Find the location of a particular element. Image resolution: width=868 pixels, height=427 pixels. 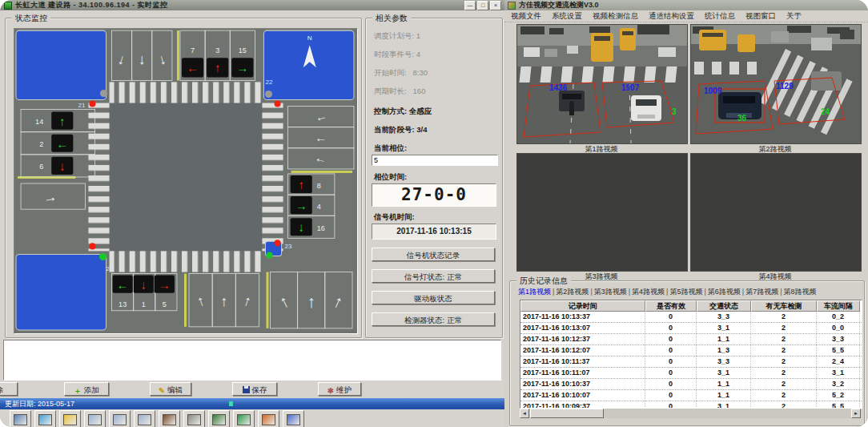

column-header: 车流间隔 is located at coordinates (838, 306).